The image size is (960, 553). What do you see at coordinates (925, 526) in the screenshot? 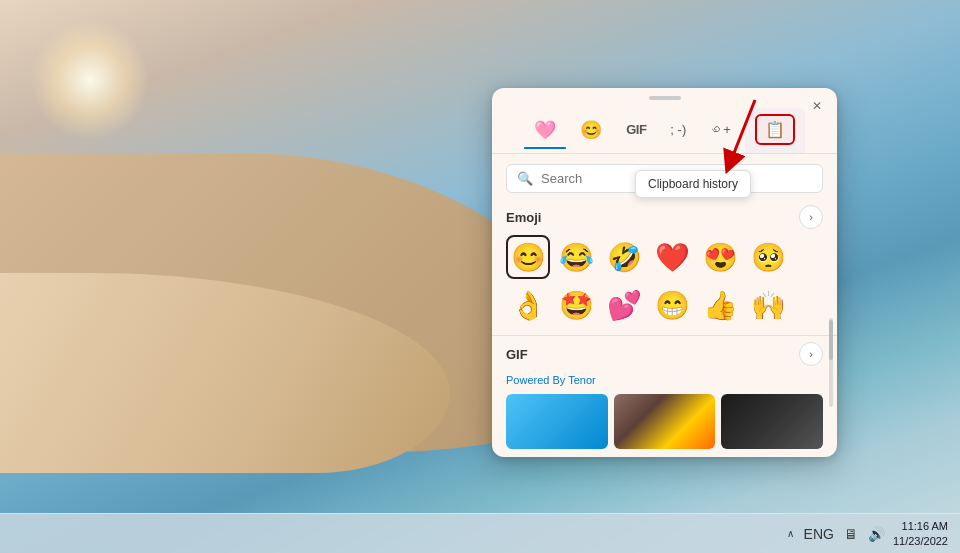
I see `clock-time: 11:16 AM` at bounding box center [925, 526].